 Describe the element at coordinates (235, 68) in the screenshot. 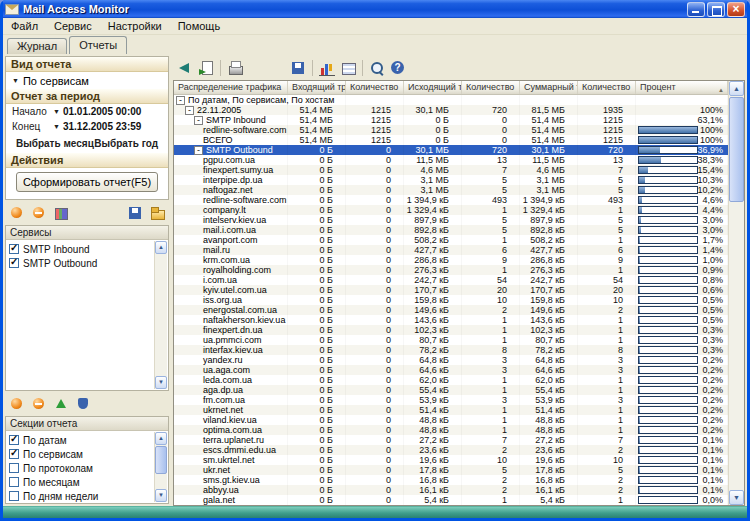

I see `print-button` at that location.